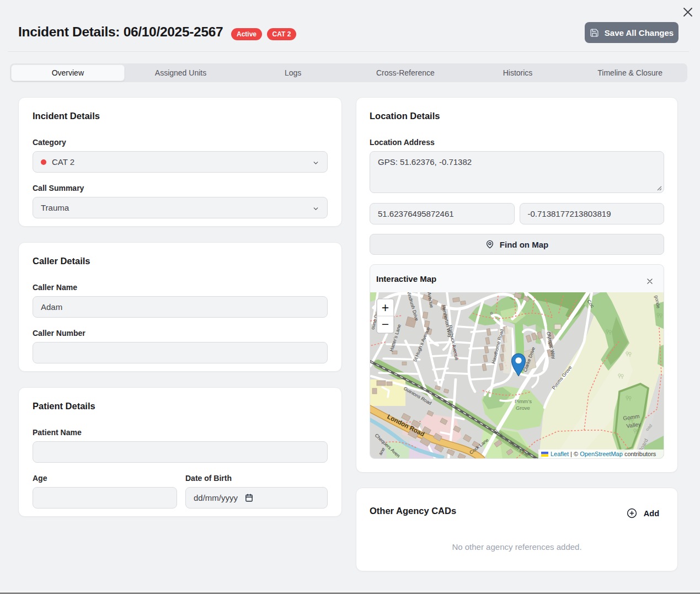  I want to click on svg-text: Grove, so click(523, 408).